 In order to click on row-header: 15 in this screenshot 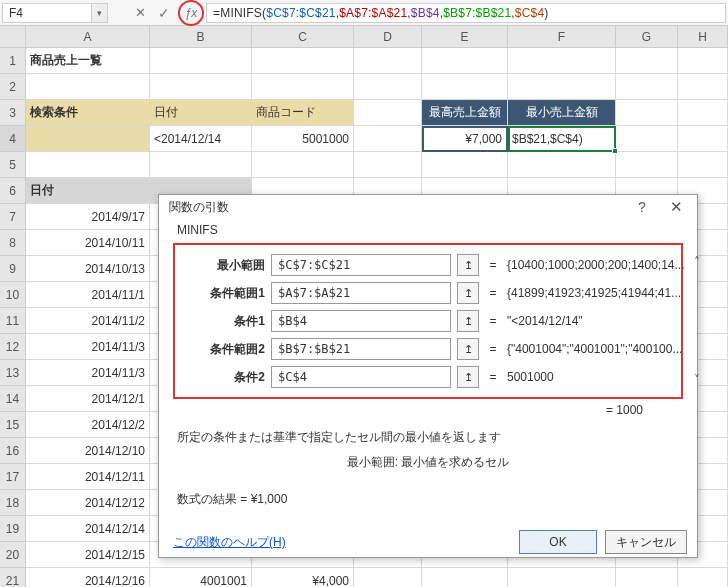, I will do `click(13, 425)`.